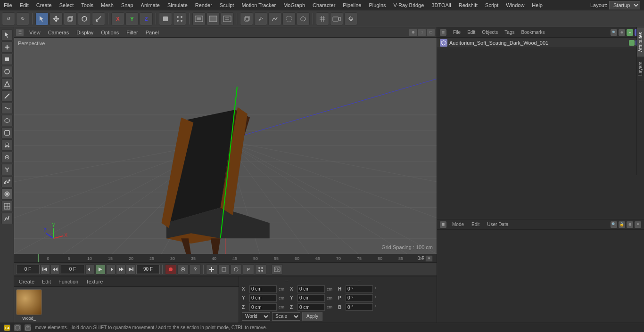 Image resolution: width=644 pixels, height=332 pixels. Describe the element at coordinates (275, 19) in the screenshot. I see `spline-tool-btn` at that location.